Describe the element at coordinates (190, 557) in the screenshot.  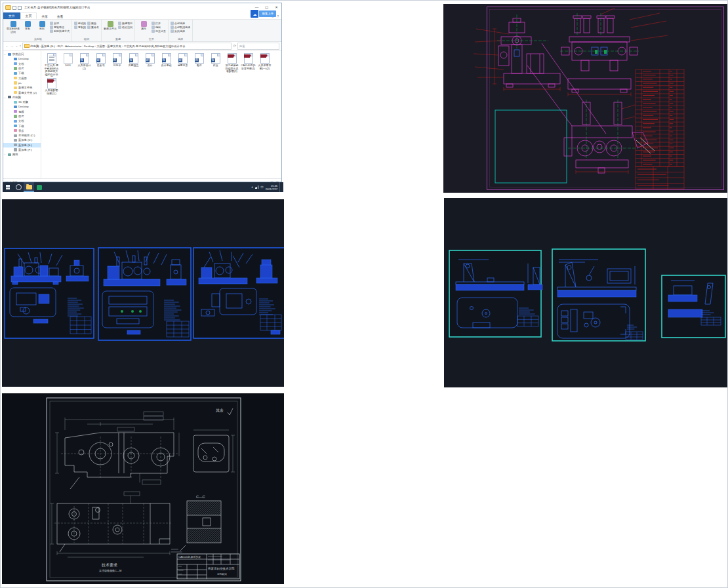
I see `title-block-part-name: CA6140机床后托架` at that location.